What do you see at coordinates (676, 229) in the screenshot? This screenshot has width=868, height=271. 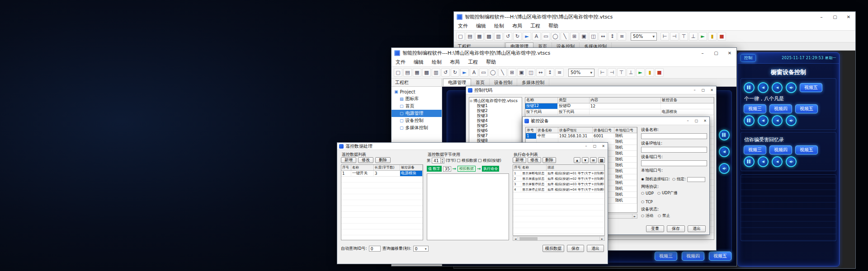 I see `save-button: 保存` at bounding box center [676, 229].